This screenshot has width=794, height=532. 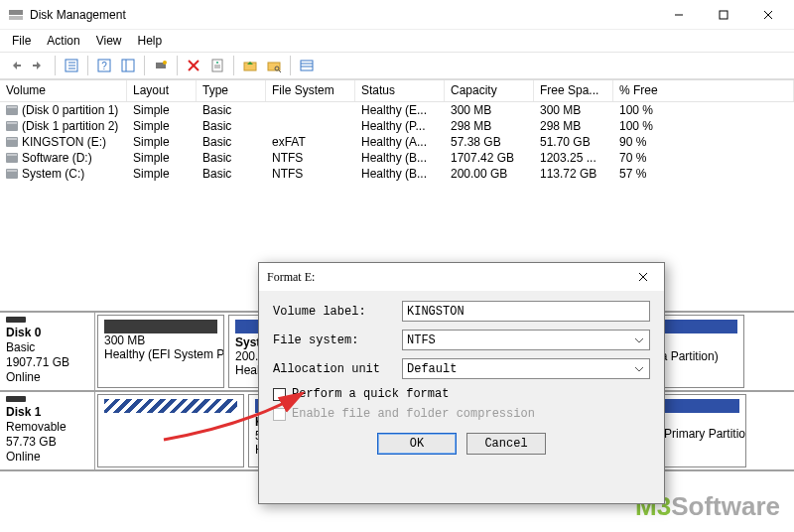 I want to click on menu-file: File, so click(x=22, y=41).